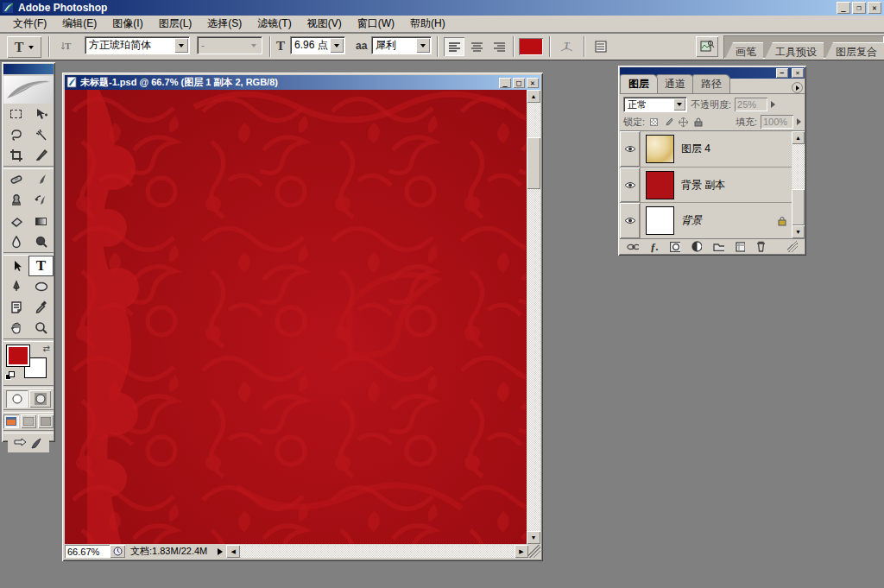  What do you see at coordinates (28, 444) in the screenshot?
I see `jump-to-imageready-button` at bounding box center [28, 444].